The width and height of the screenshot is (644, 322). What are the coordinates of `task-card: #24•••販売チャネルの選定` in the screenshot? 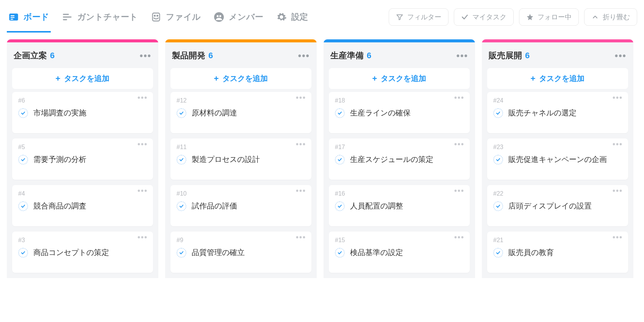 It's located at (558, 113).